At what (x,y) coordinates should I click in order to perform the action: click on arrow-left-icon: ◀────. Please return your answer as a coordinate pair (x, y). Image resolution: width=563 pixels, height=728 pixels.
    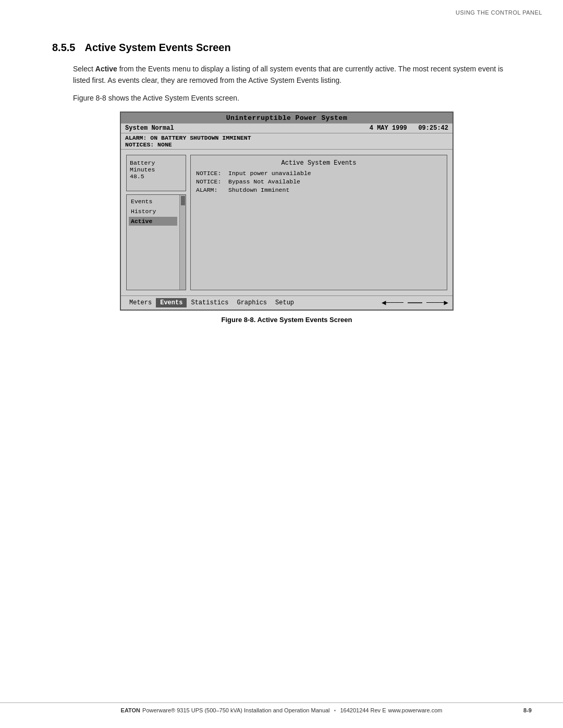
    Looking at the image, I should click on (393, 302).